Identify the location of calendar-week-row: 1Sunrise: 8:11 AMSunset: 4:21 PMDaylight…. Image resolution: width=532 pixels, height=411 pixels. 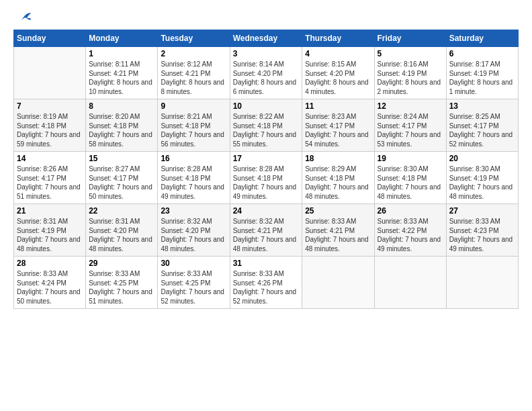
(266, 73).